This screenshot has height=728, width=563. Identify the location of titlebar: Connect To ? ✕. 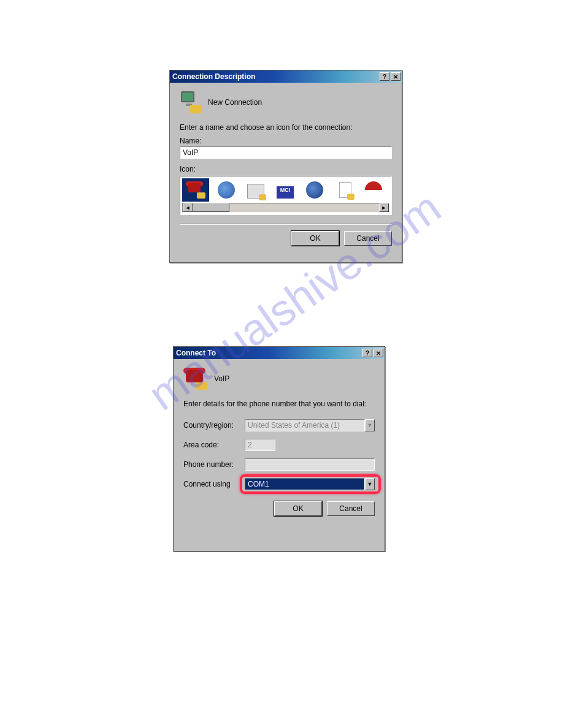
(279, 353).